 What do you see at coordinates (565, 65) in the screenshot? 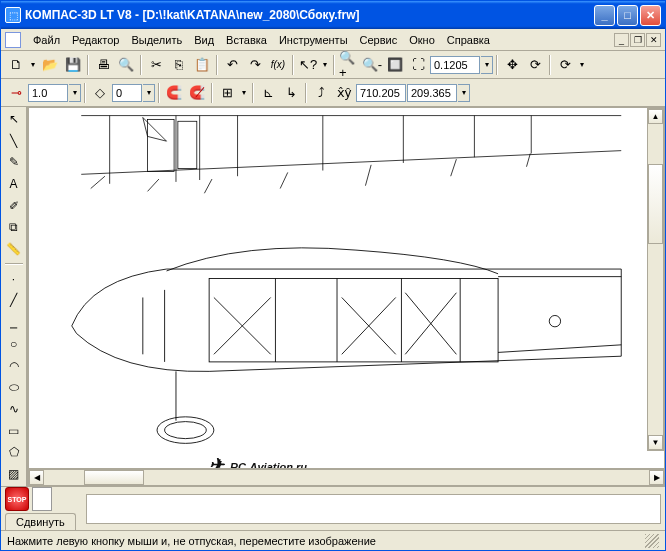
I see `refresh-button: ⟳` at bounding box center [565, 65].